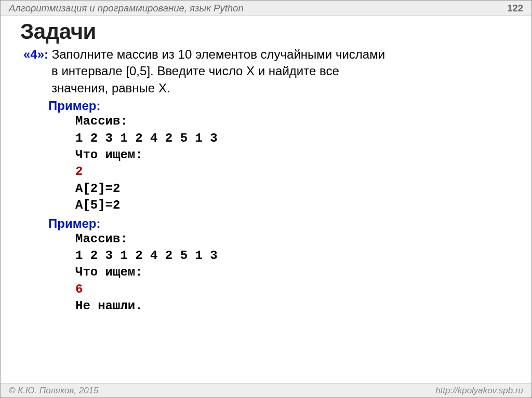 The width and height of the screenshot is (532, 398). What do you see at coordinates (294, 306) in the screenshot?
I see `example2-output: Не нашли.` at bounding box center [294, 306].